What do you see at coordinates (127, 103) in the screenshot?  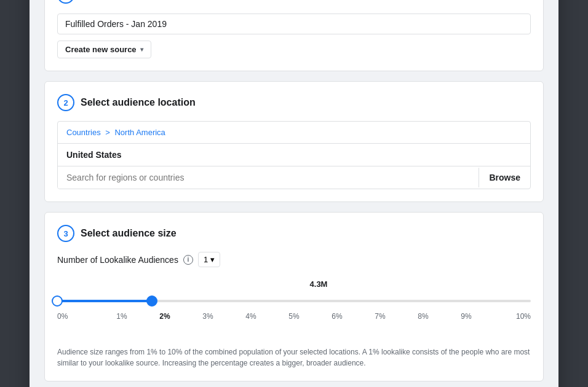 I see `section-2-title-group: 2 Select audience location` at bounding box center [127, 103].